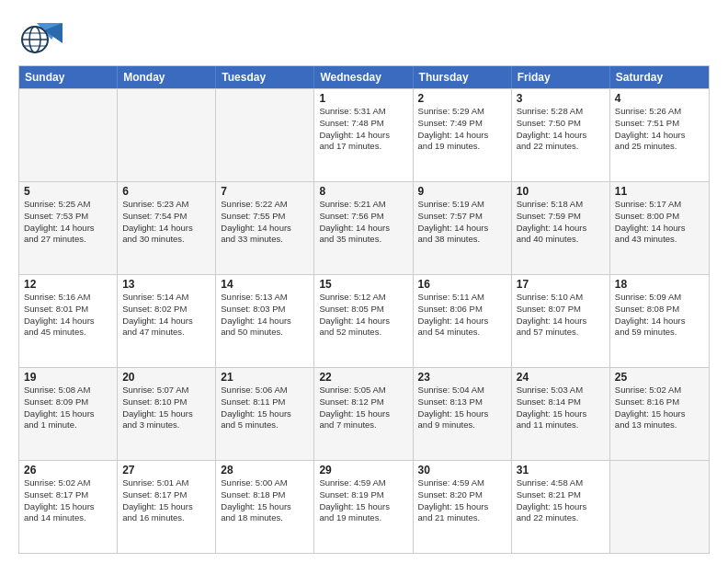  Describe the element at coordinates (363, 408) in the screenshot. I see `cell-content: Sunrise: 5:05 AMSunset: 8:12 PMDaylight:…` at that location.